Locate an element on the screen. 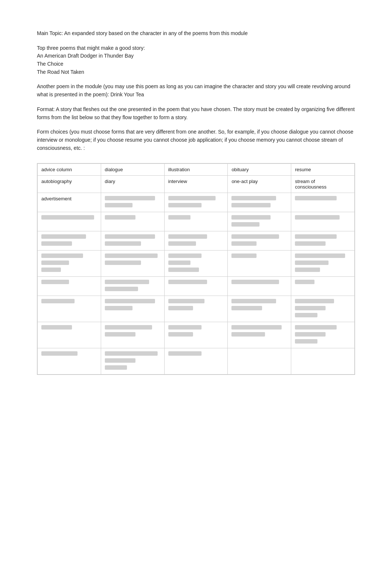 This screenshot has width=392, height=576. another-poem-block: Another poem in the module (you may use … is located at coordinates (196, 91).